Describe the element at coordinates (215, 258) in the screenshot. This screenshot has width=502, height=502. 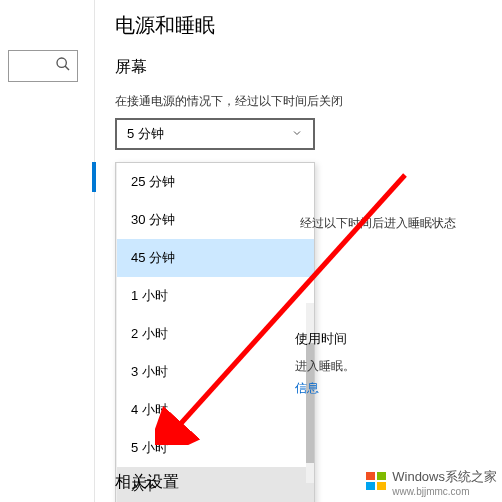
I see `dropdown-option: 45 分钟` at that location.